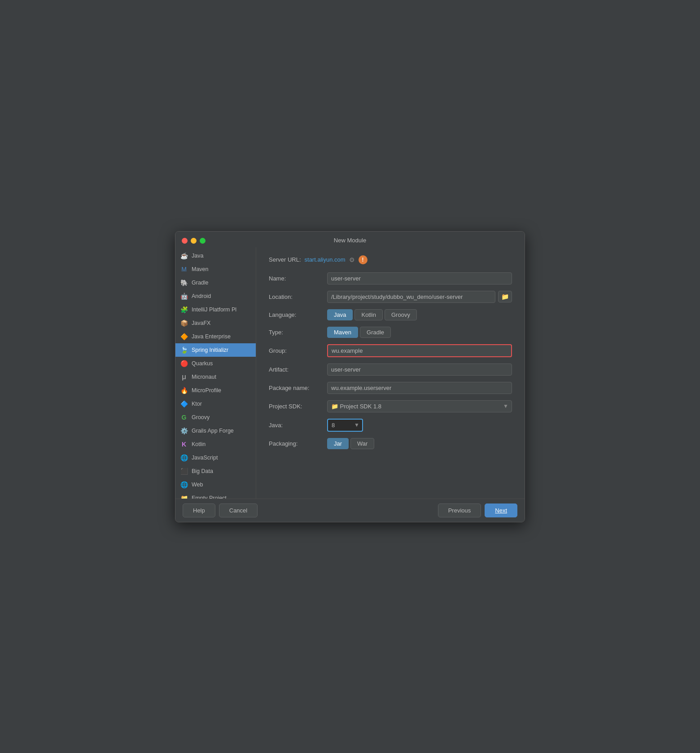 The width and height of the screenshot is (700, 753). I want to click on sidebar-item-web: 🌐 Web, so click(215, 485).